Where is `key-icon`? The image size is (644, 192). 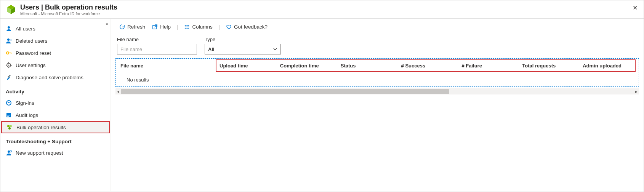
key-icon is located at coordinates (9, 53).